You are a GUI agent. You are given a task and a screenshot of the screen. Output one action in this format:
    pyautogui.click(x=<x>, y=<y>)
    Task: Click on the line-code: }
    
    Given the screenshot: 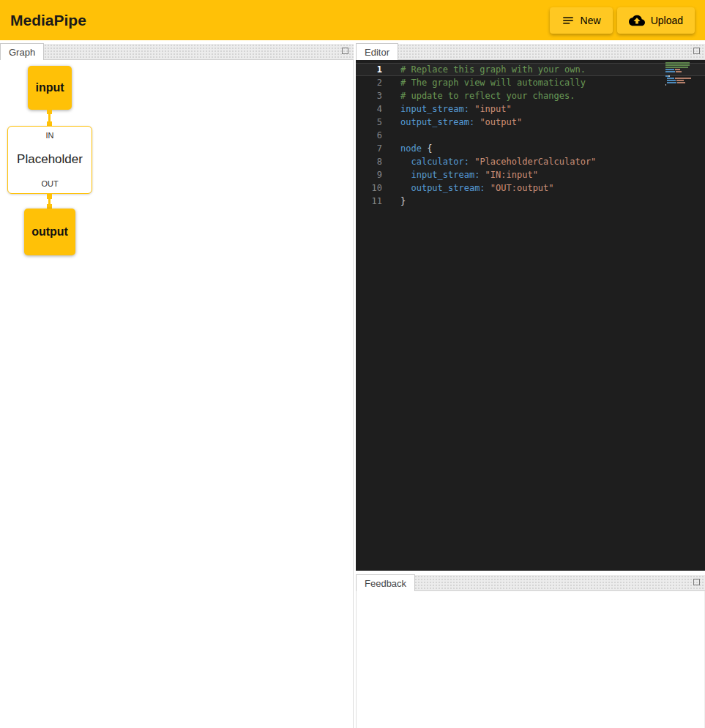 What is the action you would take?
    pyautogui.click(x=403, y=201)
    